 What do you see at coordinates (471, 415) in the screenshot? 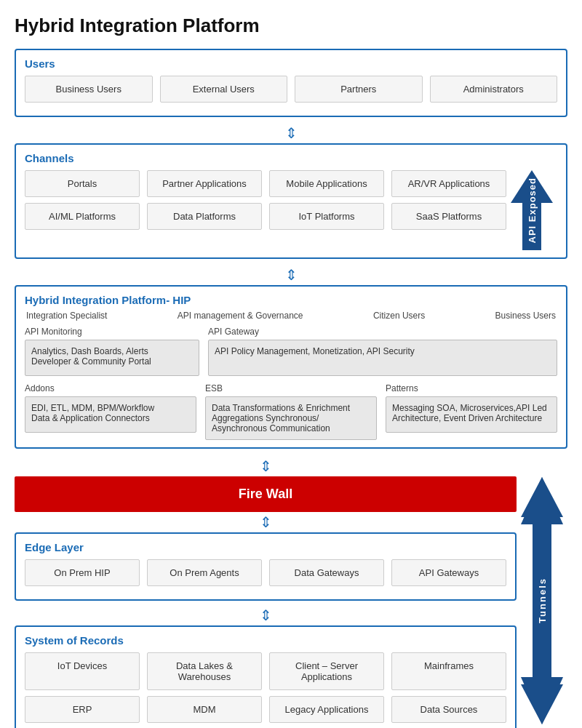
I see `patterns-card: Messaging SOA, Microservices,API Led Arc…` at bounding box center [471, 415].